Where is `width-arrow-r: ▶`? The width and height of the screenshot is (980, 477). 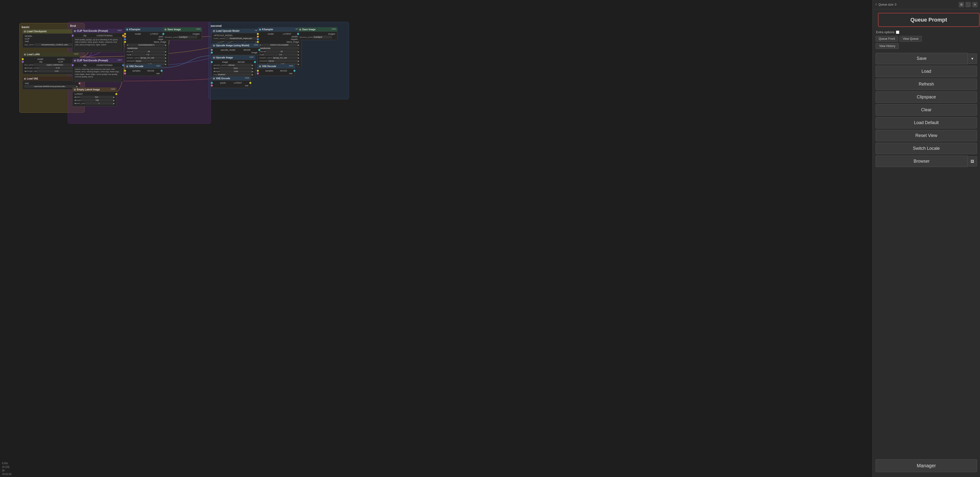
width-arrow-r: ▶ is located at coordinates (114, 97).